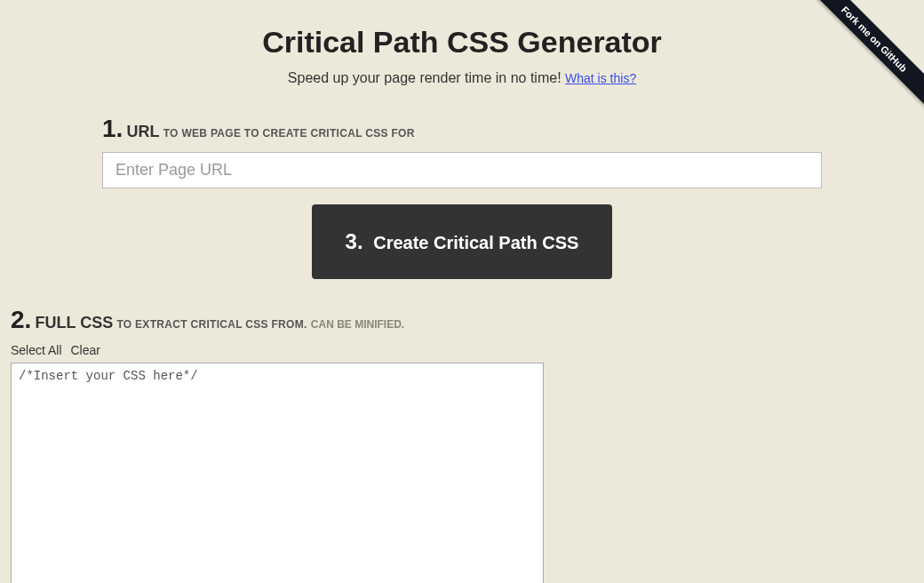 The width and height of the screenshot is (924, 583). What do you see at coordinates (601, 78) in the screenshot?
I see `what-is-this-link: What is this?` at bounding box center [601, 78].